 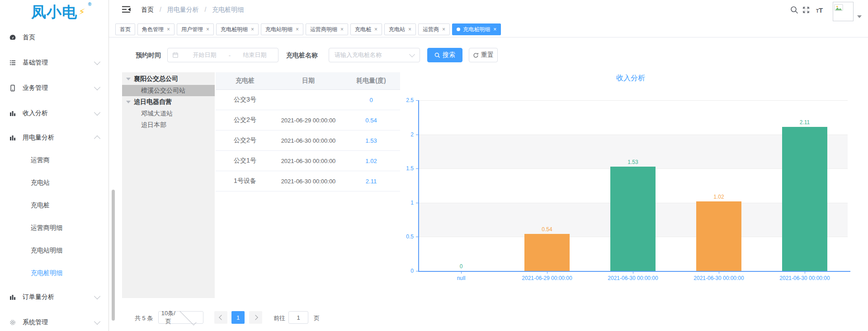 What do you see at coordinates (228, 9) in the screenshot?
I see `breadcrumb-current: 充电桩明细` at bounding box center [228, 9].